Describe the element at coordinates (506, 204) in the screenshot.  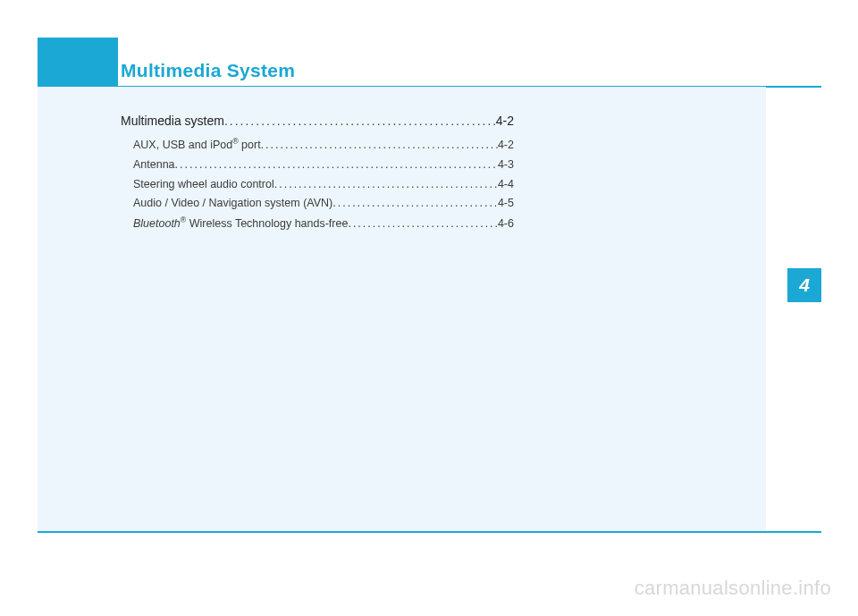
I see `toc-item-page: 4-5` at that location.